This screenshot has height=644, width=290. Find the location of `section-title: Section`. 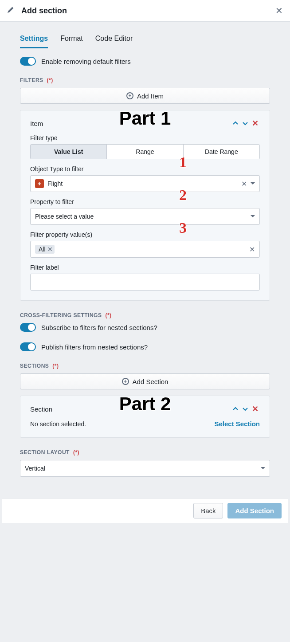

section-title: Section is located at coordinates (41, 409).